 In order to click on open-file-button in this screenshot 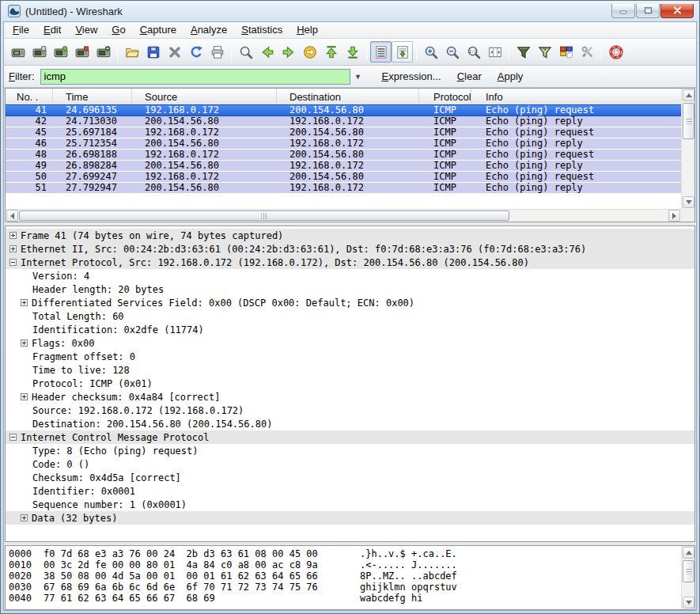, I will do `click(131, 52)`.